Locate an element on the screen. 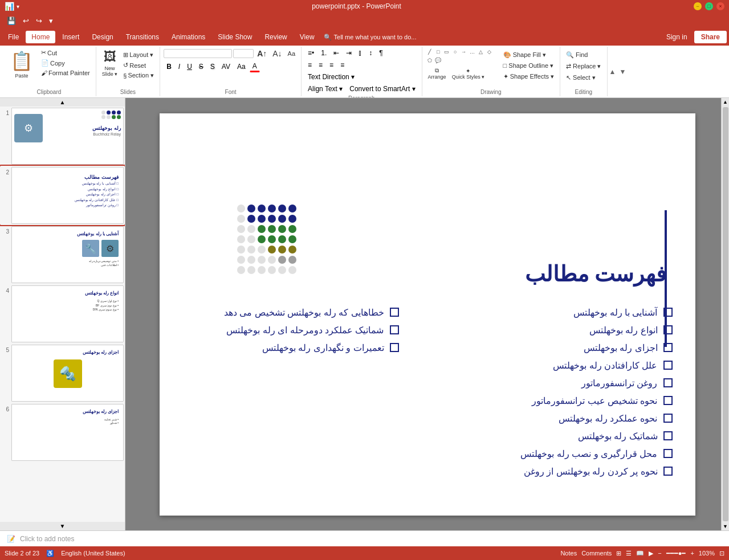 Image resolution: width=729 pixels, height=560 pixels. scroll-thumb is located at coordinates (726, 314).